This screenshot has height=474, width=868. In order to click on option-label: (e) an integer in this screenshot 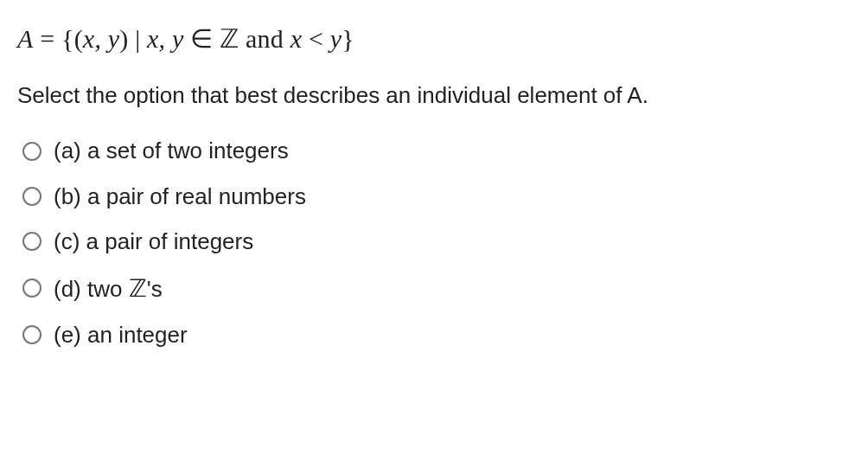, I will do `click(121, 335)`.